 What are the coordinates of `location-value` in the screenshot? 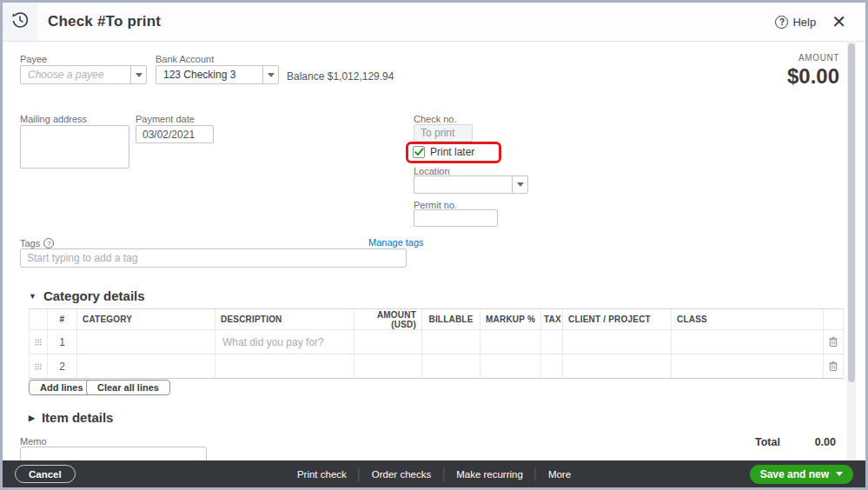 It's located at (462, 184).